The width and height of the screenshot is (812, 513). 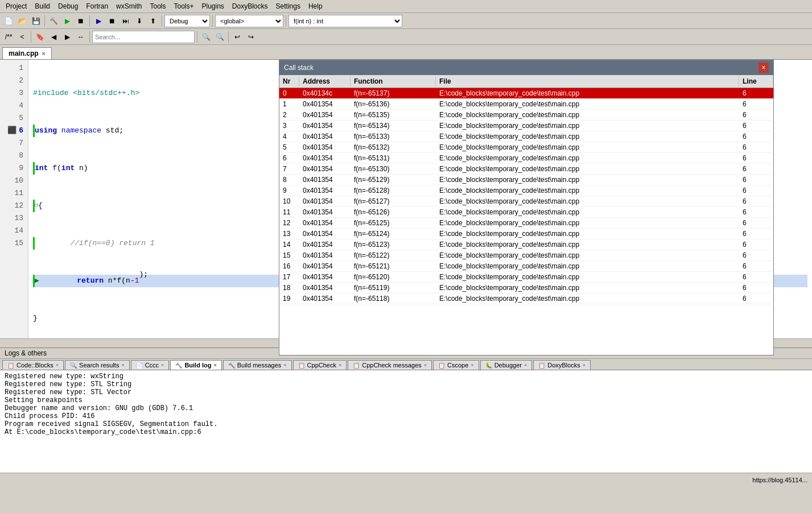 What do you see at coordinates (393, 104) in the screenshot?
I see `cs-cell-function: f(n=-65136)` at bounding box center [393, 104].